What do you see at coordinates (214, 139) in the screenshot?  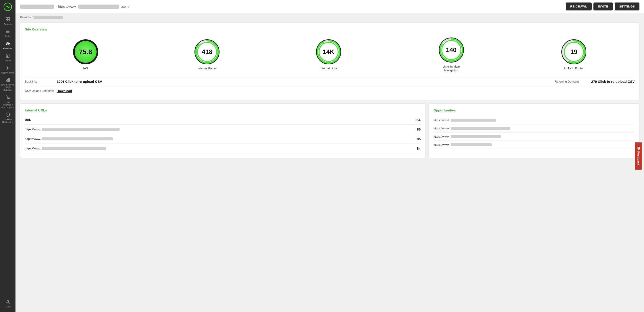 I see `table-row-url-1: https://www.` at bounding box center [214, 139].